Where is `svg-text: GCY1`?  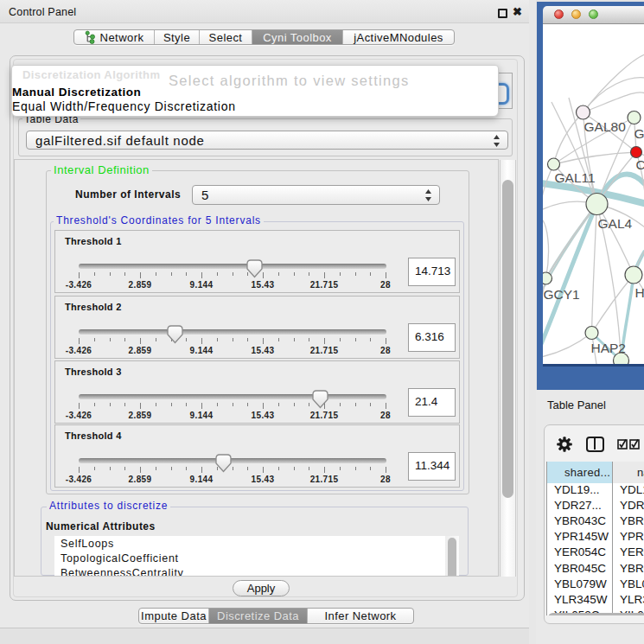 svg-text: GCY1 is located at coordinates (562, 294).